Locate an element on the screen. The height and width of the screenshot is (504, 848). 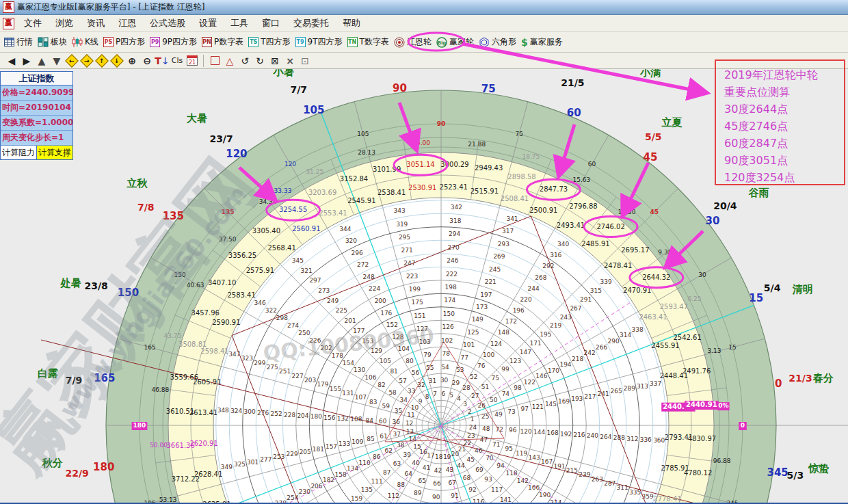
svg-text: 21 is located at coordinates (462, 449).